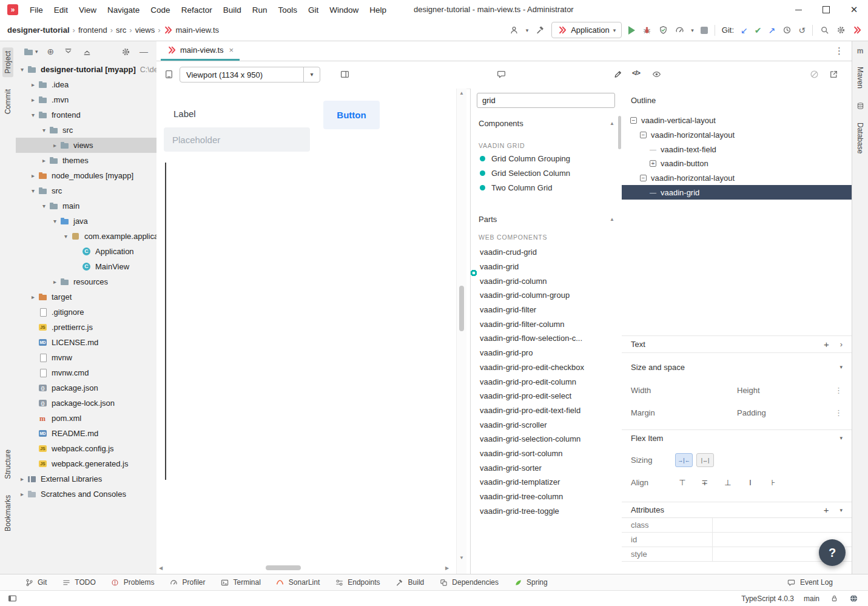 The width and height of the screenshot is (868, 606). What do you see at coordinates (124, 10) in the screenshot?
I see `menu-navigate: Navigate` at bounding box center [124, 10].